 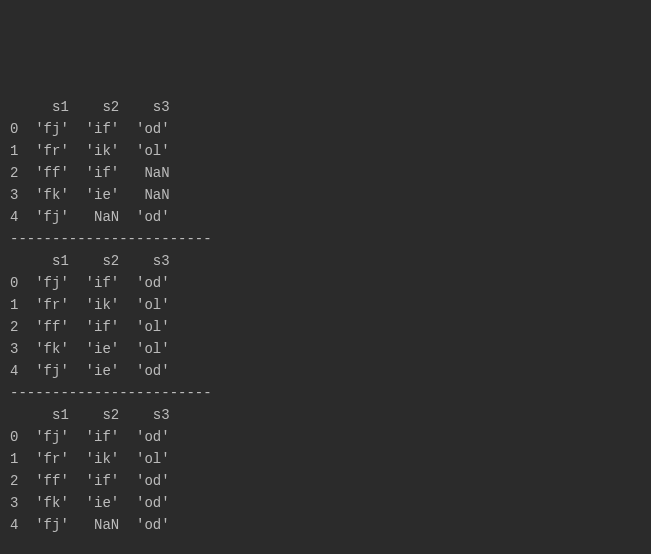 What do you see at coordinates (326, 349) in the screenshot?
I see `output-line: 3 'fk' 'ie' 'ol'` at bounding box center [326, 349].